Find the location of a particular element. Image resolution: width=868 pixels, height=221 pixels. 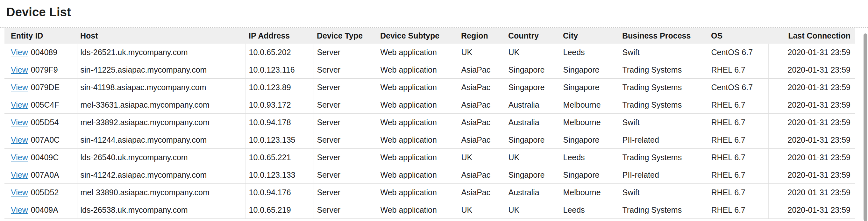

cell-entity_id: View007A0C is located at coordinates (41, 140).